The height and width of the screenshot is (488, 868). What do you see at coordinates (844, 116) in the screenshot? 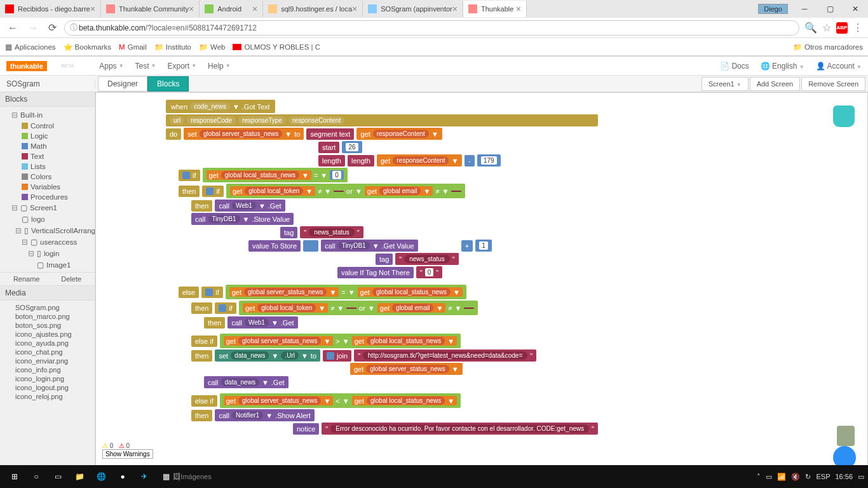
I see `backpack-icon` at bounding box center [844, 116].